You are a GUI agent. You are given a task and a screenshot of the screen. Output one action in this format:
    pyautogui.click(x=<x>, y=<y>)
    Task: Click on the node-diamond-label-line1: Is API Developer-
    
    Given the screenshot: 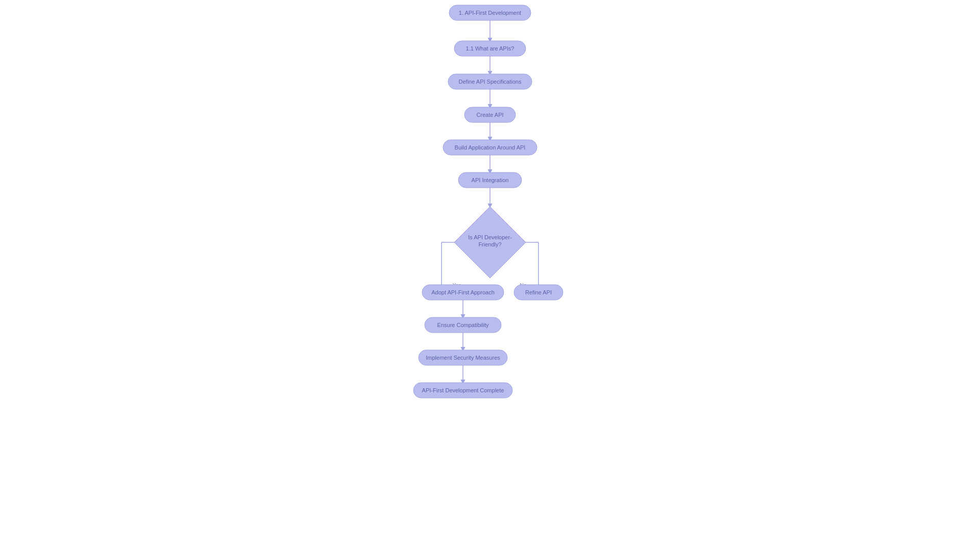 What is the action you would take?
    pyautogui.click(x=490, y=237)
    